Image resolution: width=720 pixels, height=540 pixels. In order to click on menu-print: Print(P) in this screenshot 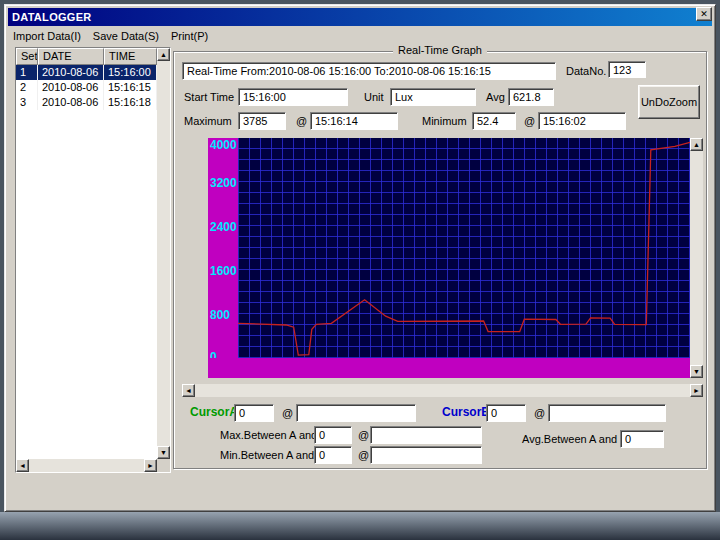, I will do `click(190, 36)`.